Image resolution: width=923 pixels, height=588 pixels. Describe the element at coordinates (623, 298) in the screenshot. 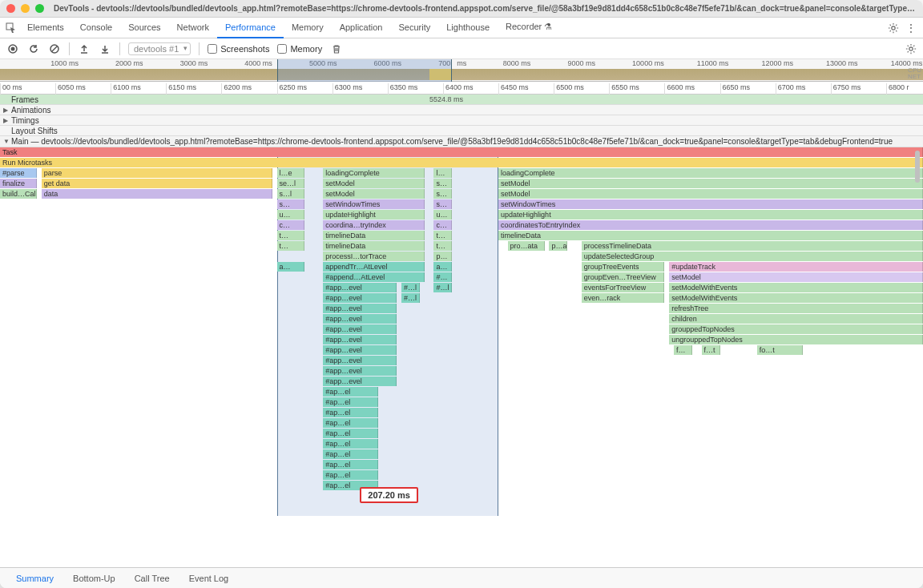

I see `flame-bar: even…rack` at that location.